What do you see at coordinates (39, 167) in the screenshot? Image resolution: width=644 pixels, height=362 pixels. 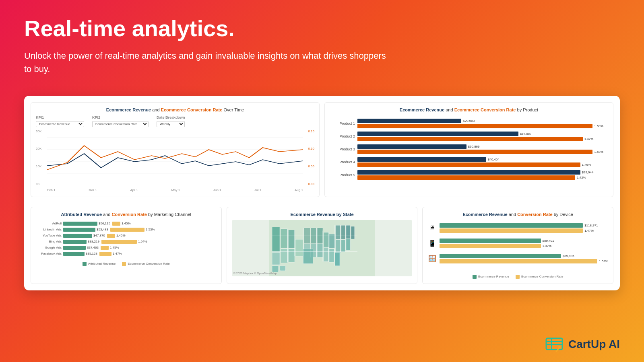 I see `y-left-10: 10K` at bounding box center [39, 167].